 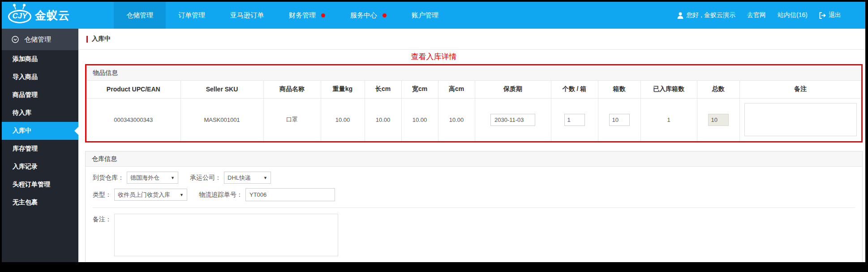 What do you see at coordinates (706, 15) in the screenshot?
I see `user-greeting: 您好 , 金蚁云演示` at bounding box center [706, 15].